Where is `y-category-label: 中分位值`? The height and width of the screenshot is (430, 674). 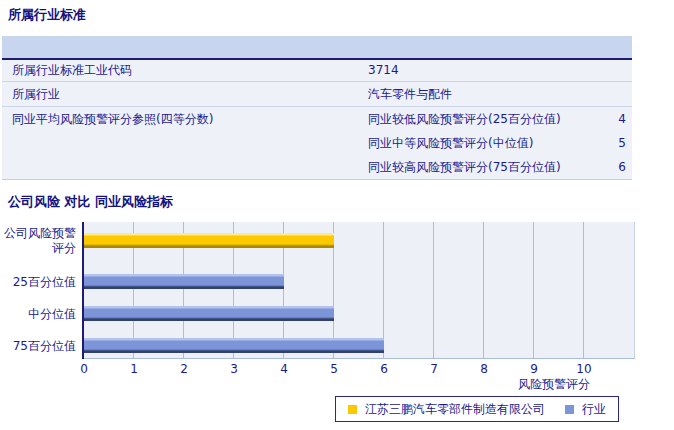
y-category-label: 中分位值 is located at coordinates (39, 314).